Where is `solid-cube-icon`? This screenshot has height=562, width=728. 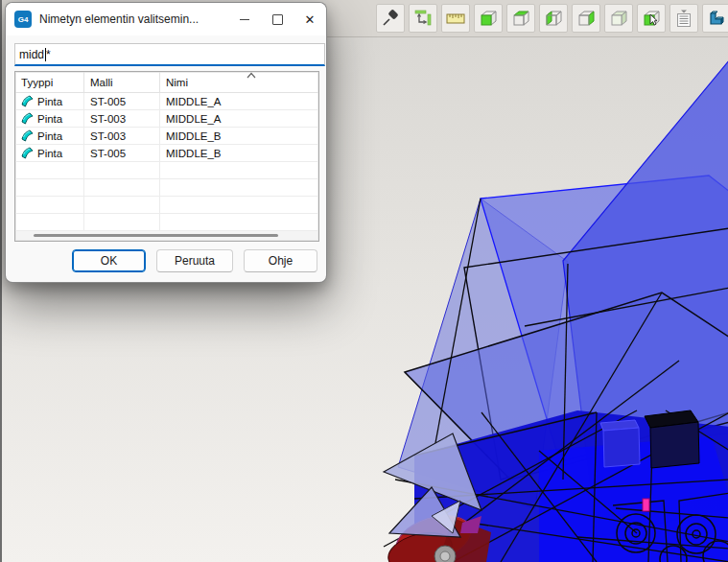 solid-cube-icon is located at coordinates (619, 18).